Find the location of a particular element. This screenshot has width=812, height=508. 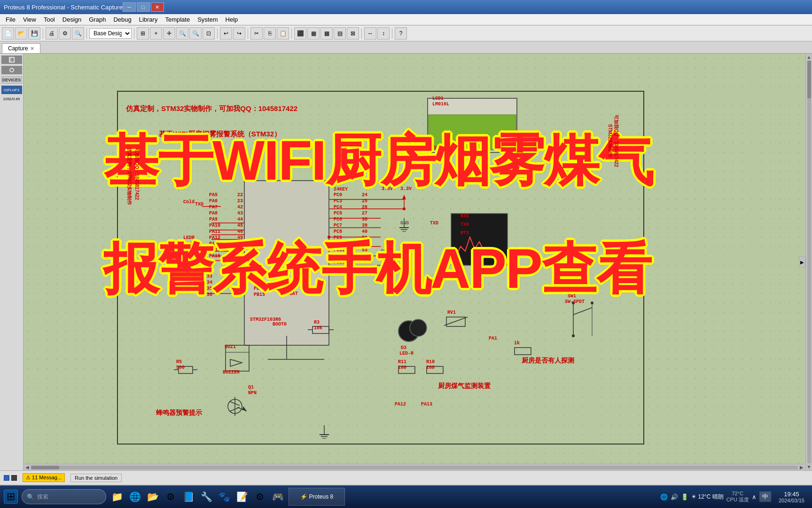

menu-graph: Graph is located at coordinates (97, 20).